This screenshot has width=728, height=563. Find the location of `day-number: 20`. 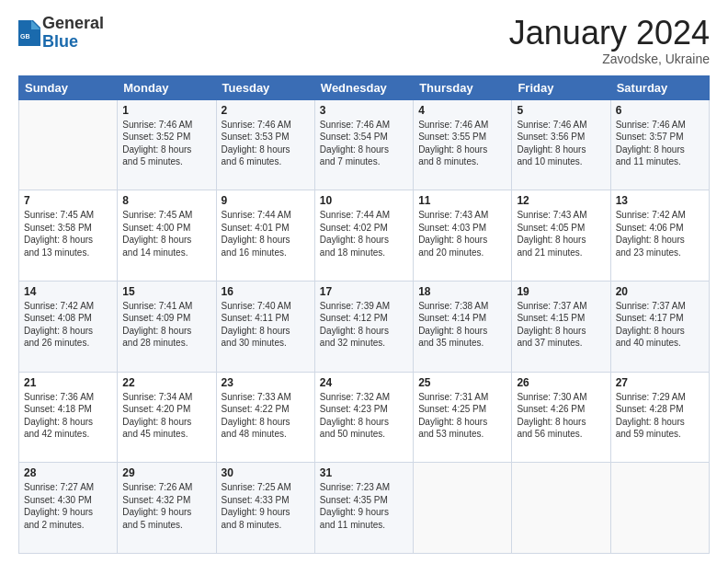

day-number: 20 is located at coordinates (660, 292).